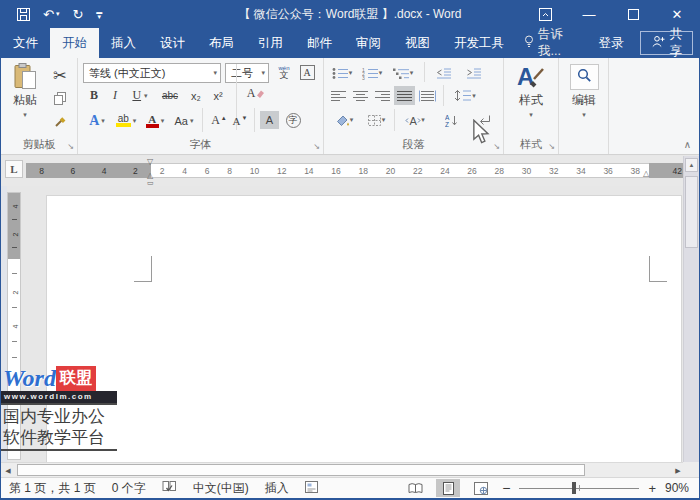  I want to click on grow-font-button: A▲, so click(219, 120).